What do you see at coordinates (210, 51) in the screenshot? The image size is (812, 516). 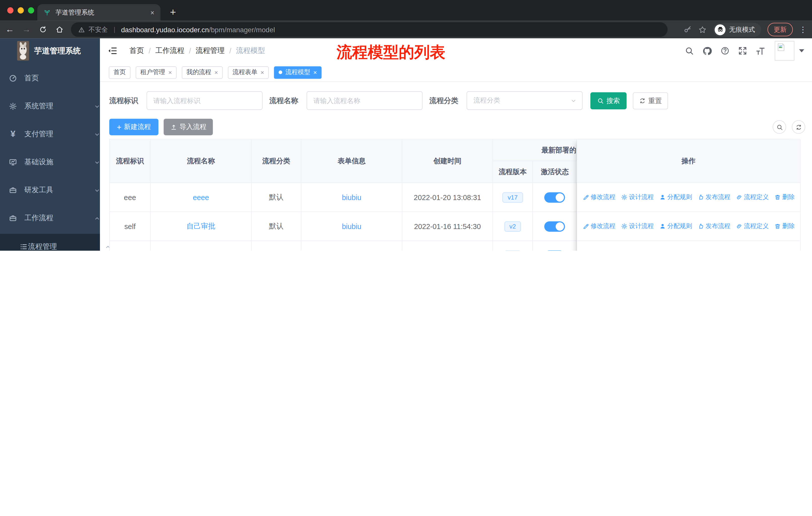 I see `breadcrumb-process-management: 流程管理` at bounding box center [210, 51].